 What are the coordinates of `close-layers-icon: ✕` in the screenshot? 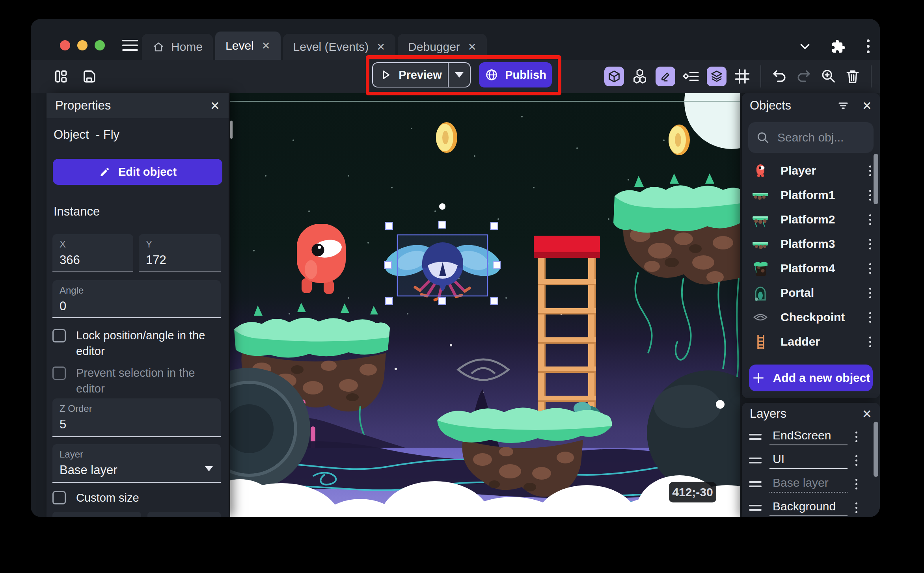 It's located at (867, 414).